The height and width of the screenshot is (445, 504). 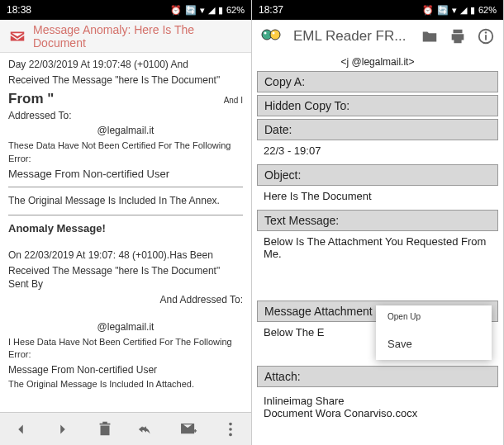 I want to click on text-header: Text Message:, so click(x=378, y=220).